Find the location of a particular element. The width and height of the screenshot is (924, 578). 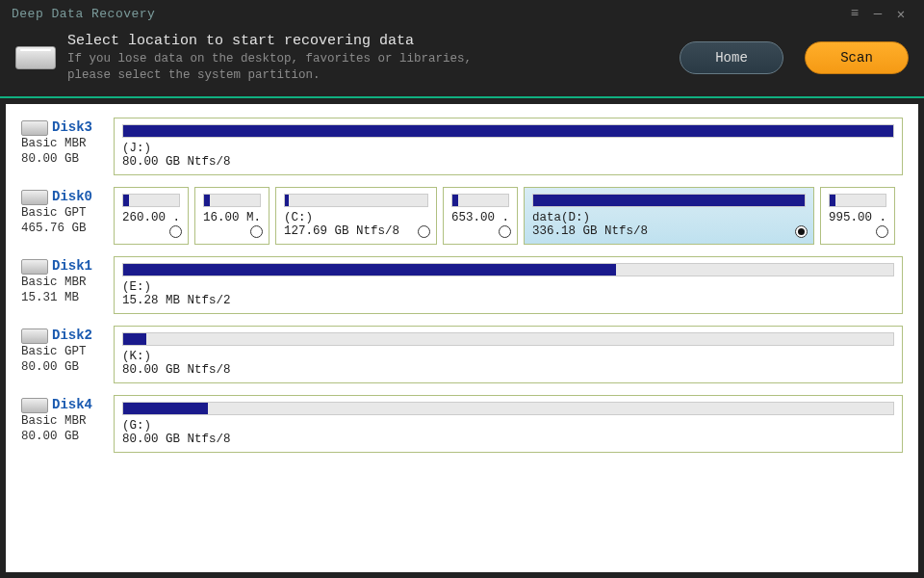

partition: 653.00 . is located at coordinates (480, 216).